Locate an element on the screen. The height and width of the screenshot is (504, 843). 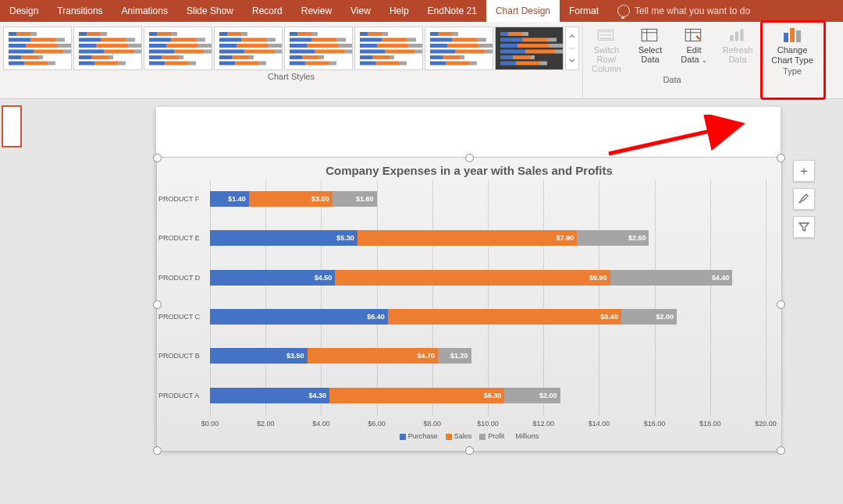
bar-segment: $3.00 is located at coordinates (290, 199).